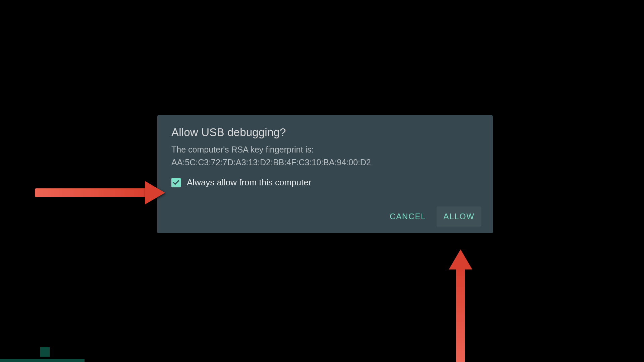 This screenshot has height=362, width=644. I want to click on progress-marker, so click(45, 352).